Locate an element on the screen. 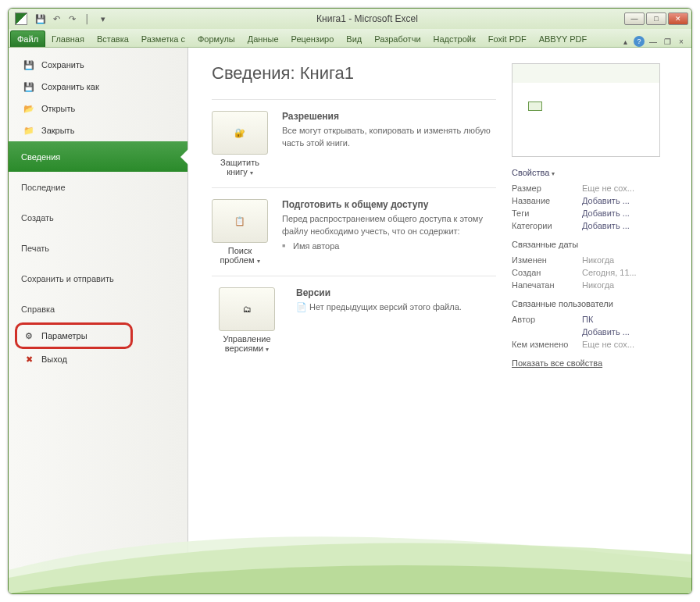  help-icon: ? is located at coordinates (639, 41).